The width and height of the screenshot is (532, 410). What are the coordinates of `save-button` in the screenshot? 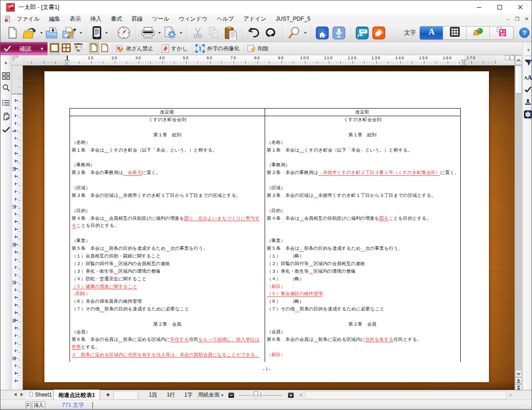 It's located at (52, 33).